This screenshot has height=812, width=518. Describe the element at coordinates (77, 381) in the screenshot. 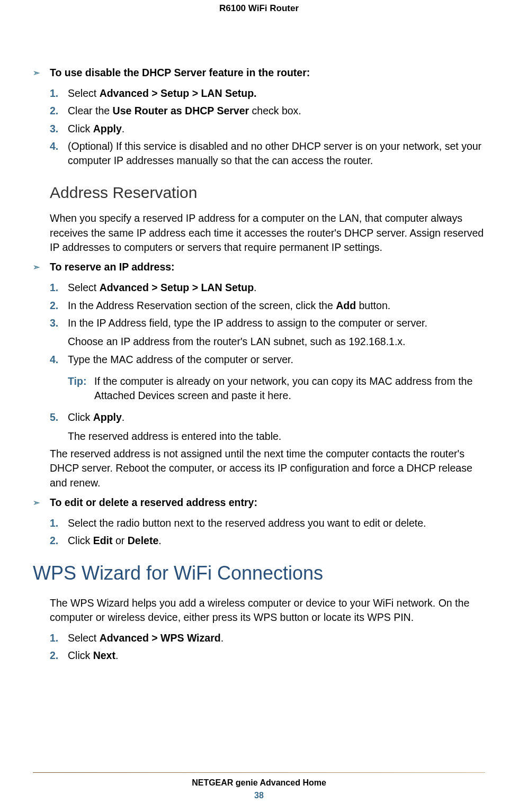

I see `tip-label: Tip:` at that location.